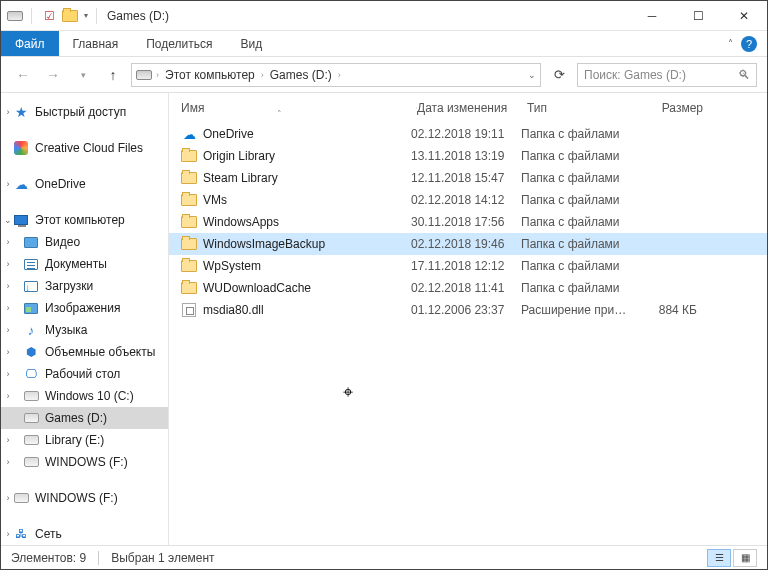  I want to click on nav-desktop: ›🖵Рабочий стол, so click(84, 374).